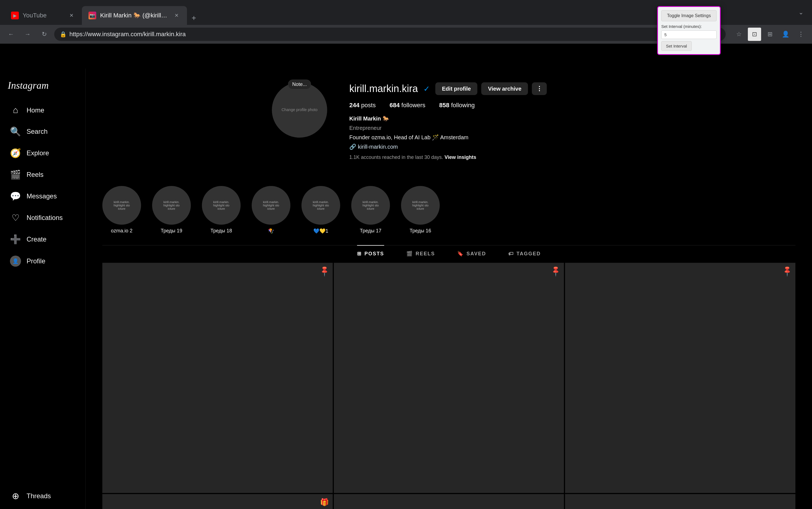 The height and width of the screenshot is (509, 812). I want to click on profile-header: Note... Change profile photo kirill.mark…, so click(449, 125).